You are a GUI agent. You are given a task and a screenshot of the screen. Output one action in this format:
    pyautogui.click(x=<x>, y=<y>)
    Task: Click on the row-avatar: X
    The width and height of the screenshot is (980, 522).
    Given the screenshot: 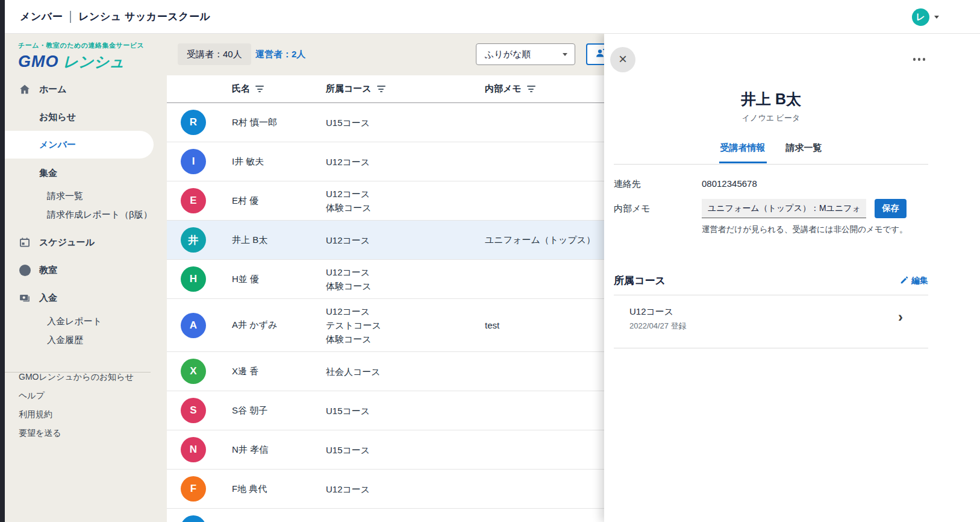 What is the action you would take?
    pyautogui.click(x=193, y=371)
    